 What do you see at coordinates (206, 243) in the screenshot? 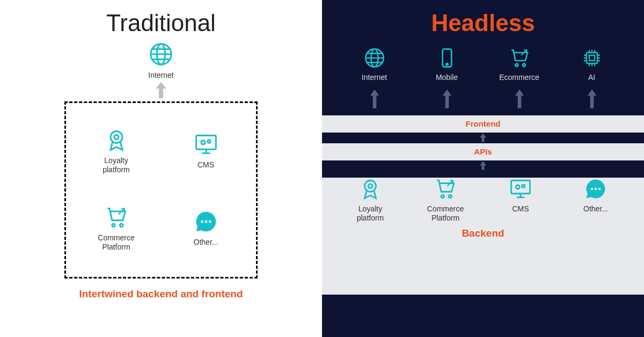
I see `other-label: Other...` at bounding box center [206, 243].